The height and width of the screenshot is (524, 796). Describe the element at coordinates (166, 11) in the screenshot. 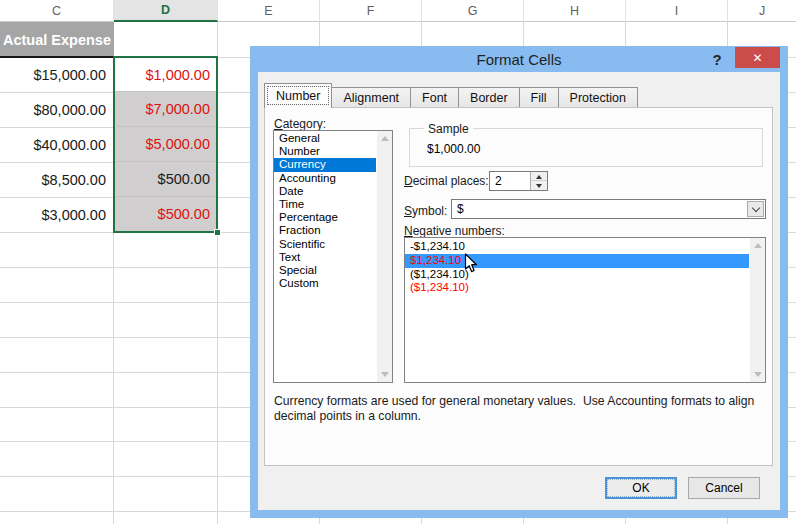

I see `column-header-d-selected: D` at that location.